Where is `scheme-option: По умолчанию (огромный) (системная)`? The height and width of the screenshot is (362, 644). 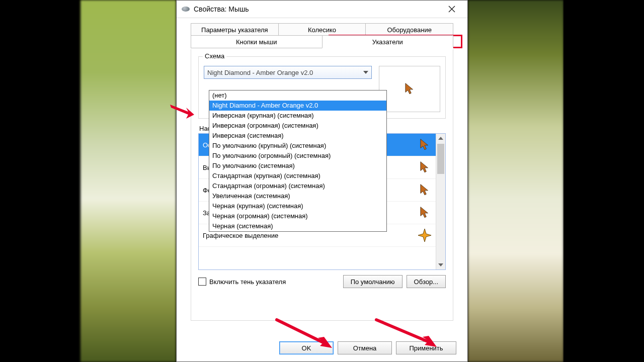 scheme-option: По умолчанию (огромный) (системная) is located at coordinates (298, 156).